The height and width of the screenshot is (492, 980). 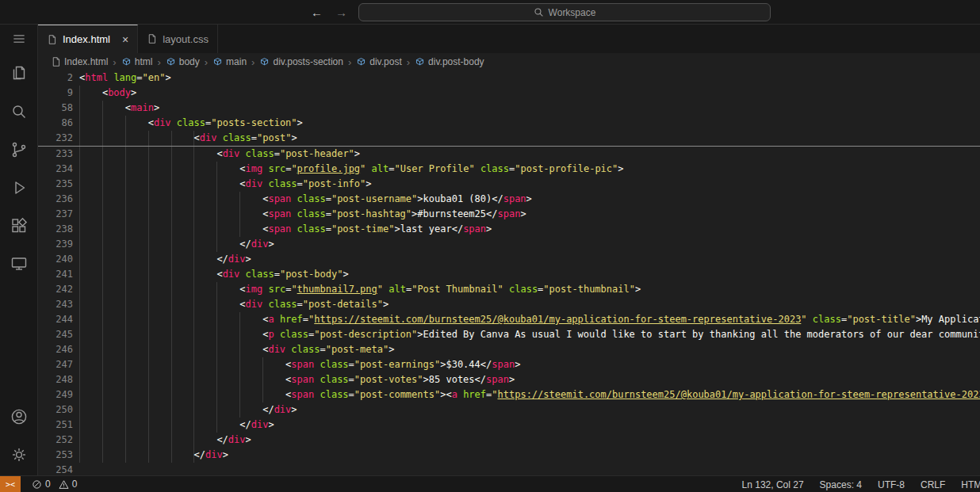 I want to click on command-center-label: Workspace, so click(x=572, y=13).